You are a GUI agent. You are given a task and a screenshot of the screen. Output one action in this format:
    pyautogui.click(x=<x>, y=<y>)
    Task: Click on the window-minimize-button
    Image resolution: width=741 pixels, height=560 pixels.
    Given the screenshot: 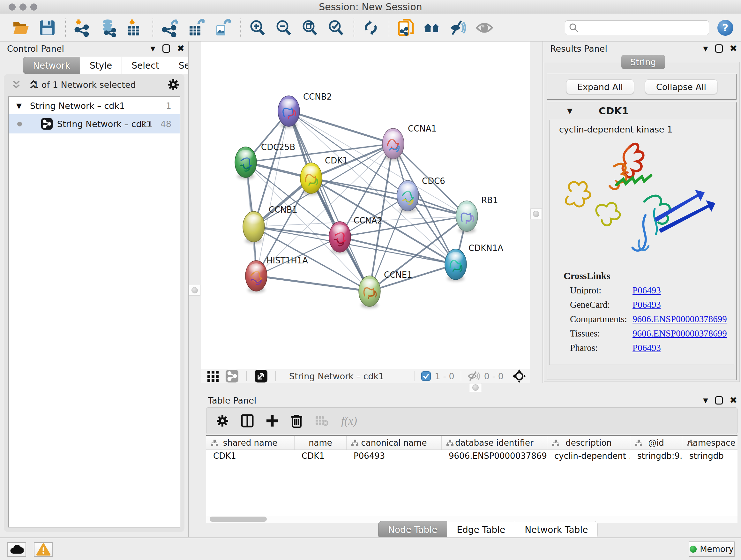 What is the action you would take?
    pyautogui.click(x=23, y=7)
    